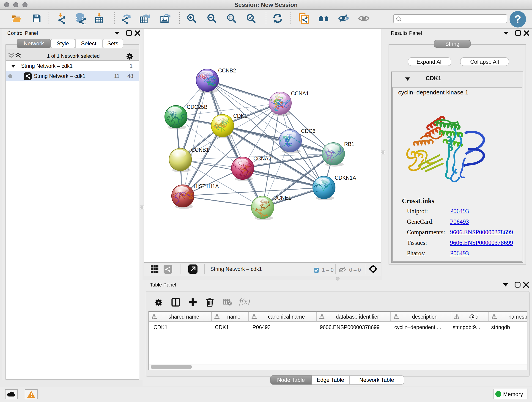 Image resolution: width=532 pixels, height=402 pixels. I want to click on svg-text: CCNA1, so click(300, 93).